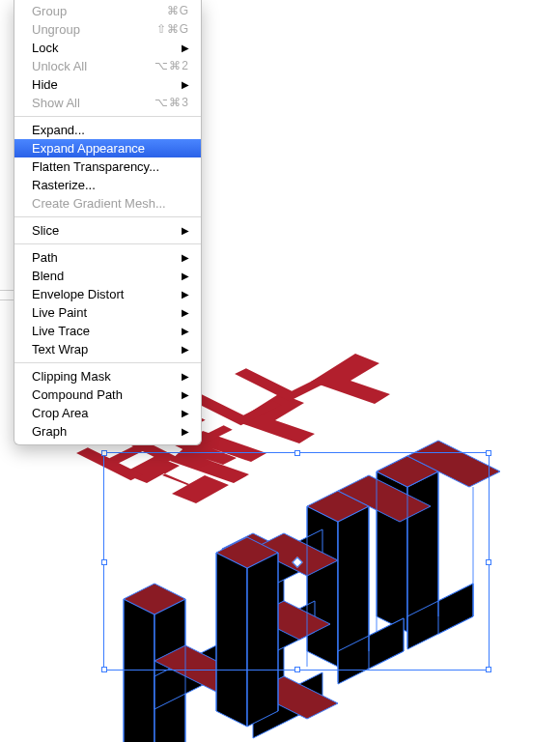 The height and width of the screenshot is (742, 560). What do you see at coordinates (108, 377) in the screenshot?
I see `menu-item-clipping-mask: Clipping Mask▶` at bounding box center [108, 377].